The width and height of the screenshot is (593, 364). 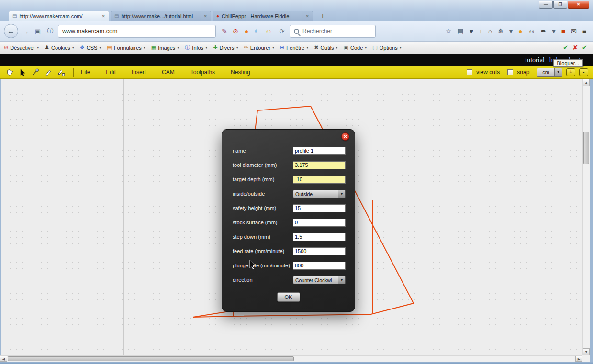 What do you see at coordinates (91, 48) in the screenshot?
I see `devbar-menu-item: ❖ CSS ▾` at bounding box center [91, 48].